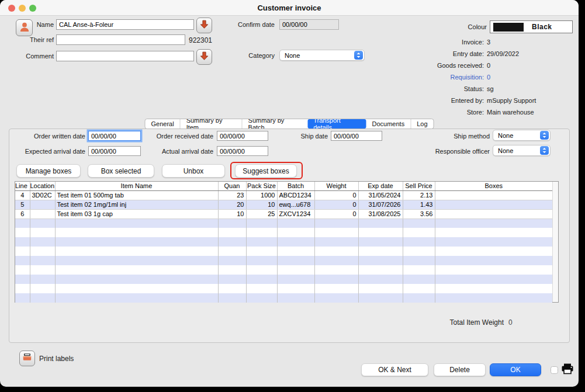  What do you see at coordinates (121, 171) in the screenshot?
I see `box-selected-button: Box selected` at bounding box center [121, 171].